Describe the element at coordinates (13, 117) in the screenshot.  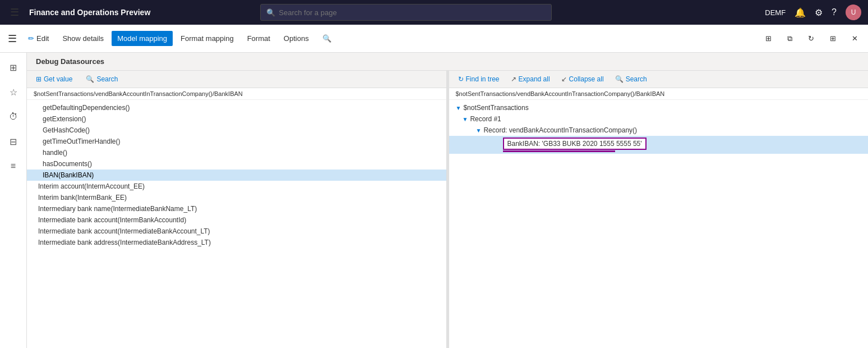
I see `sidebar-item-history: ⏱` at that location.